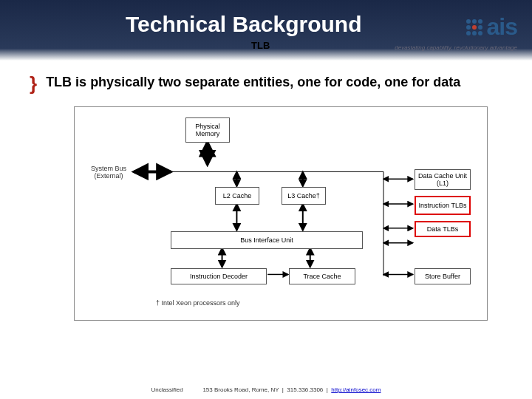 Image resolution: width=532 pixels, height=399 pixels. I want to click on page-subtitle: TLB, so click(260, 46).